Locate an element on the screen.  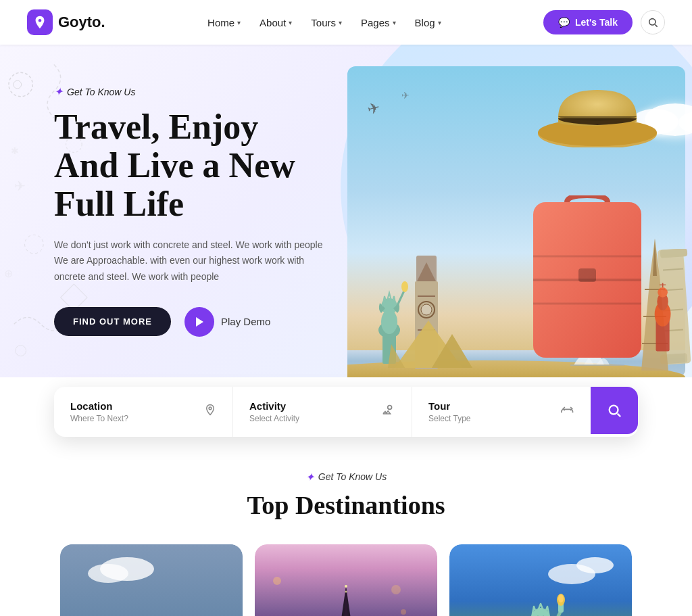
logo-text: Goyto. is located at coordinates (82, 22).